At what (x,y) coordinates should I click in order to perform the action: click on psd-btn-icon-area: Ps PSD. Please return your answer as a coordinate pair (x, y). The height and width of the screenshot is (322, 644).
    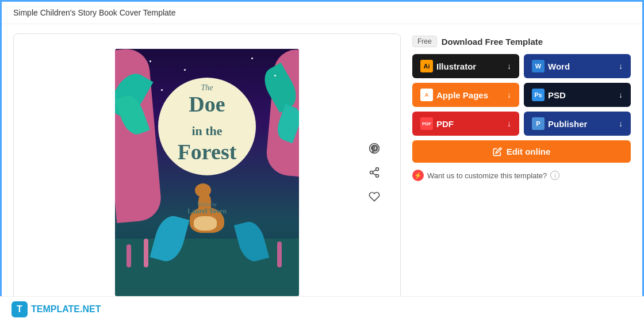
    Looking at the image, I should click on (573, 95).